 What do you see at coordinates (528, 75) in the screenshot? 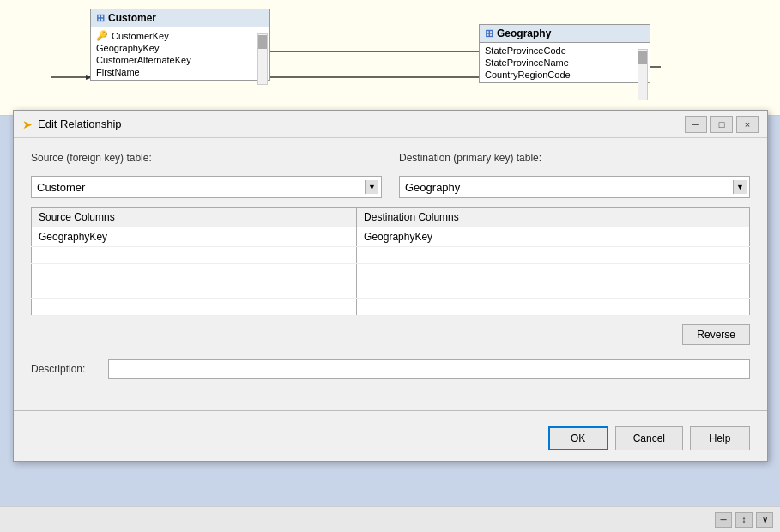
I see `country-region-code-label: CountryRegionCode` at bounding box center [528, 75].